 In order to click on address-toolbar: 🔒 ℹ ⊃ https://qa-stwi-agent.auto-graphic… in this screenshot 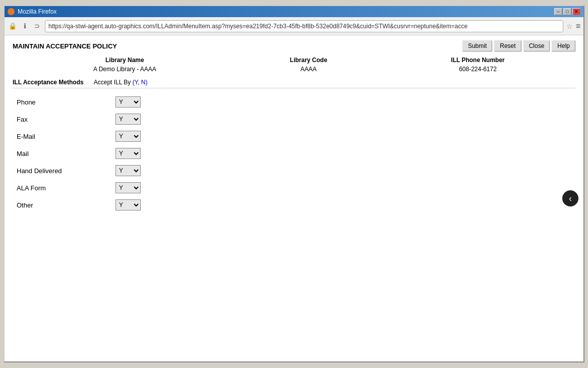, I will do `click(294, 26)`.